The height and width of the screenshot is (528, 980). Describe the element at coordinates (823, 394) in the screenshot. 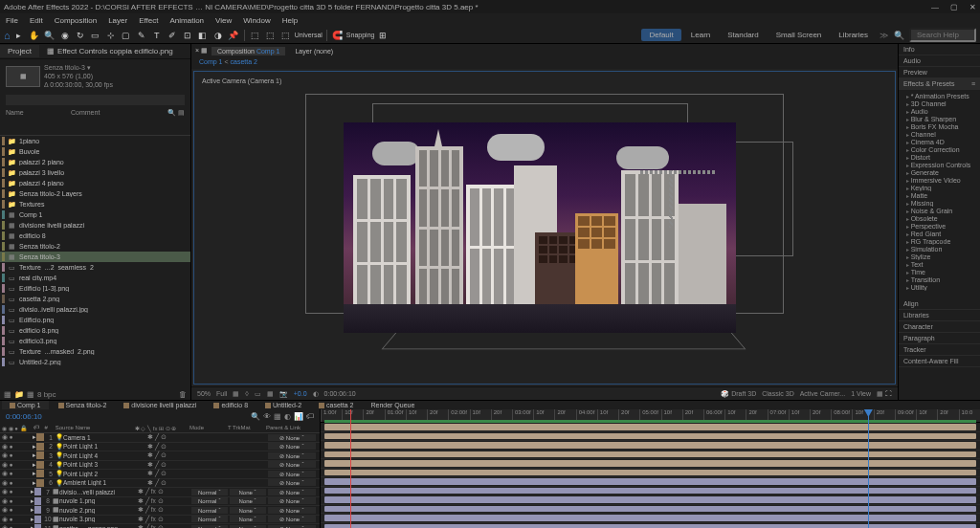

I see `view-select: Active Camer...` at that location.